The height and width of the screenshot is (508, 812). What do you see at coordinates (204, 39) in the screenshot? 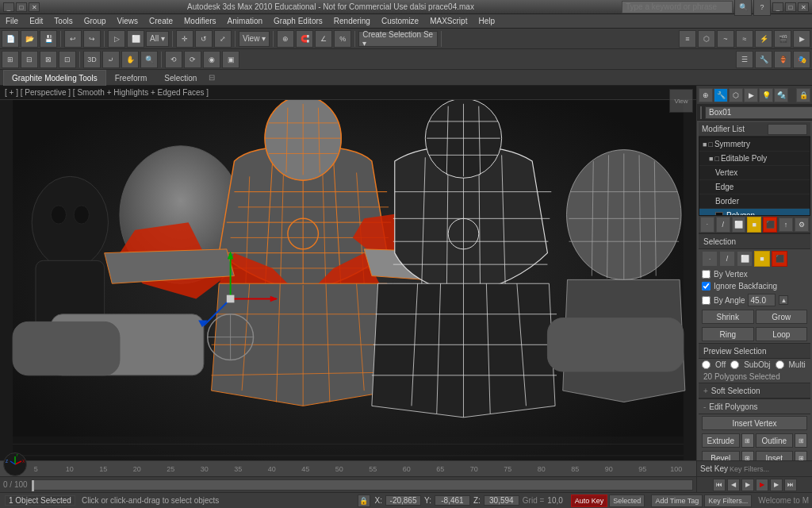
I see `rotate-button: ↺` at bounding box center [204, 39].